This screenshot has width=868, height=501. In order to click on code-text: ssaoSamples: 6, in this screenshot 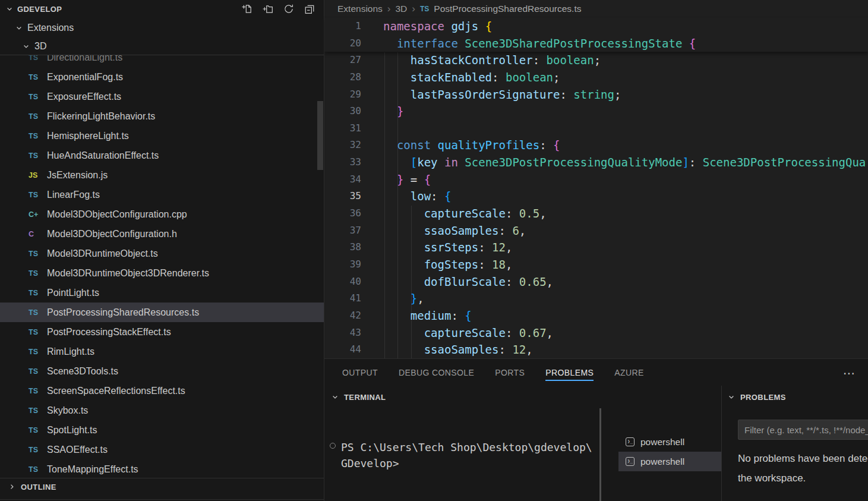, I will do `click(454, 231)`.